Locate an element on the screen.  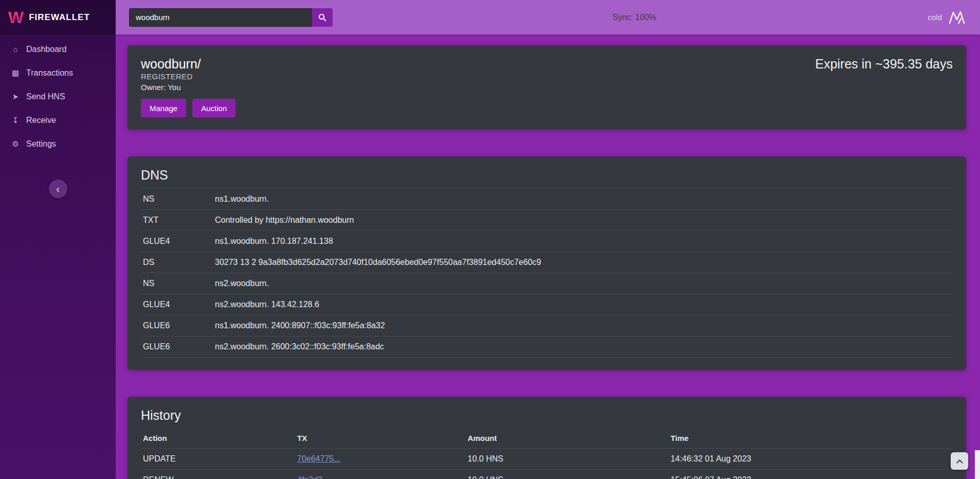
firewallet-logo-icon: W is located at coordinates (16, 17).